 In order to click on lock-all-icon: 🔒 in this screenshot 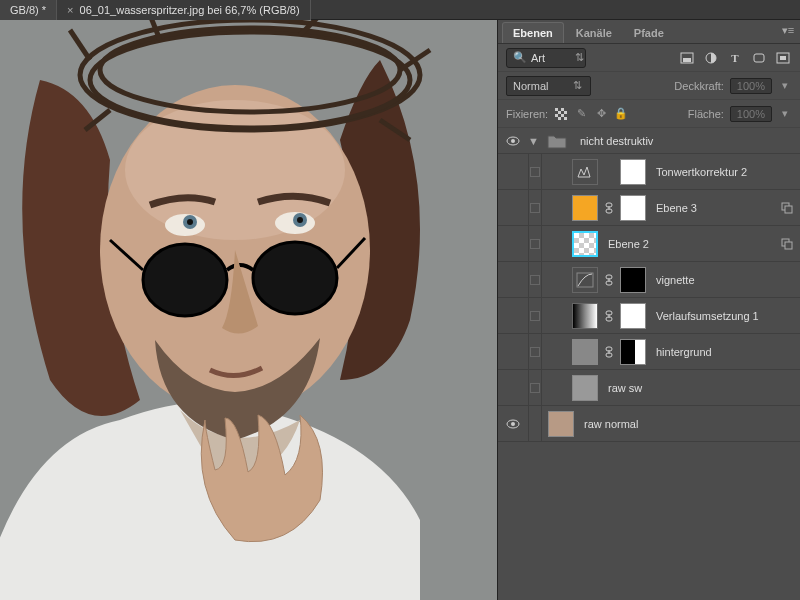, I will do `click(621, 114)`.